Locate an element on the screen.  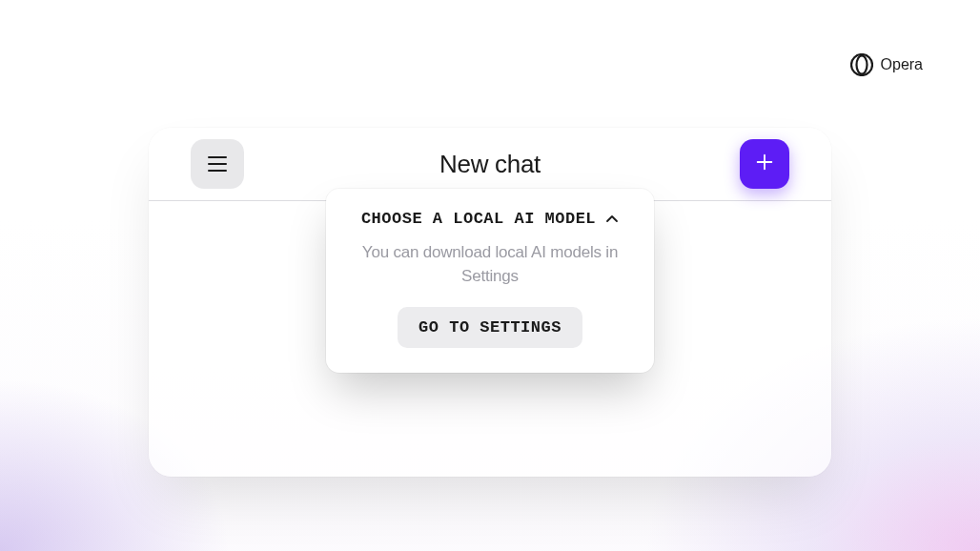
opera-brand: Opera is located at coordinates (887, 65).